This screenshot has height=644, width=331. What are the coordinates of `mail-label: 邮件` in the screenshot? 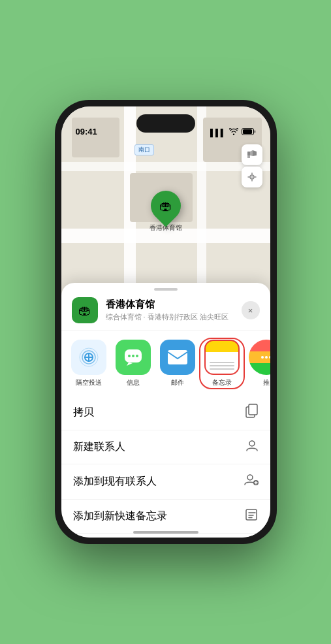 It's located at (178, 383).